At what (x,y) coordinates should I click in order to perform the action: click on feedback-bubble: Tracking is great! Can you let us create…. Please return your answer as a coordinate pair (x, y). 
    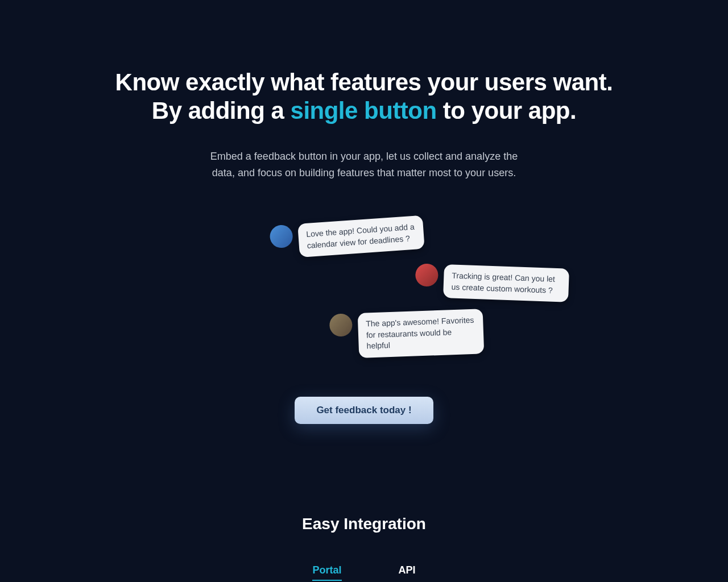
    Looking at the image, I should click on (506, 283).